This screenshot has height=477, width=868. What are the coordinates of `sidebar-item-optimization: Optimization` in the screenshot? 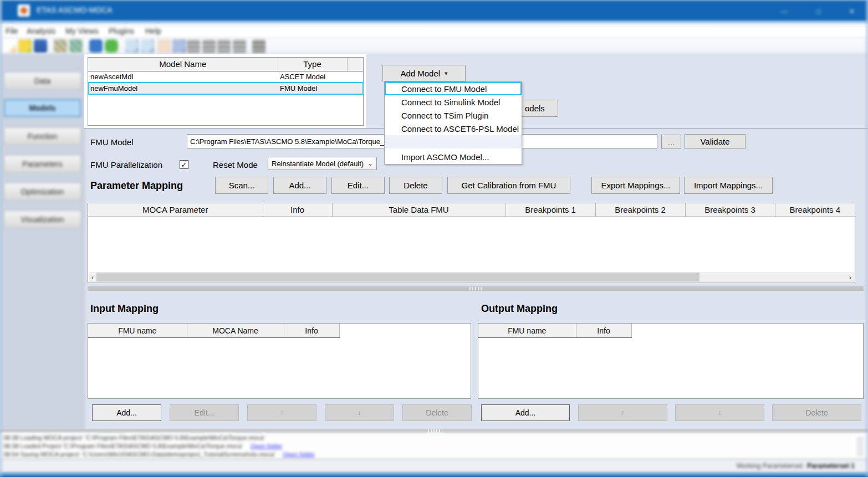 It's located at (42, 192).